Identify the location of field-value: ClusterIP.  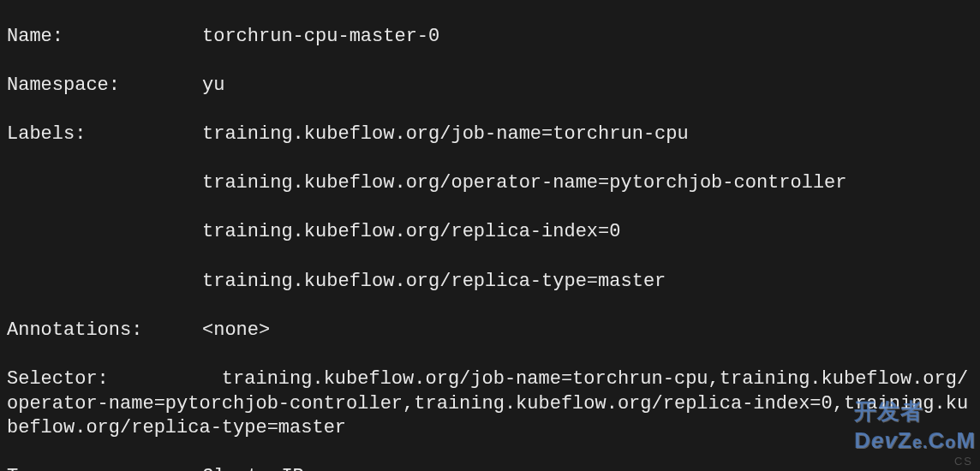
(254, 468).